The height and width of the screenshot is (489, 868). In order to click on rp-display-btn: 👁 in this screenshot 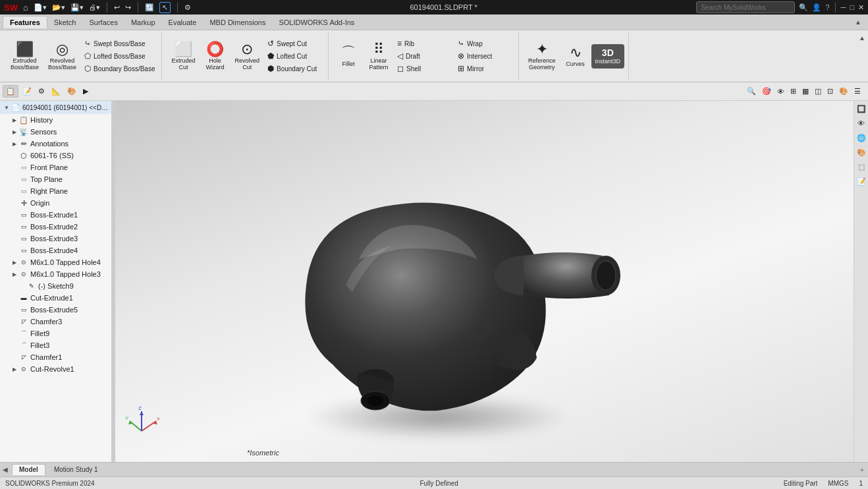, I will do `click(861, 123)`.